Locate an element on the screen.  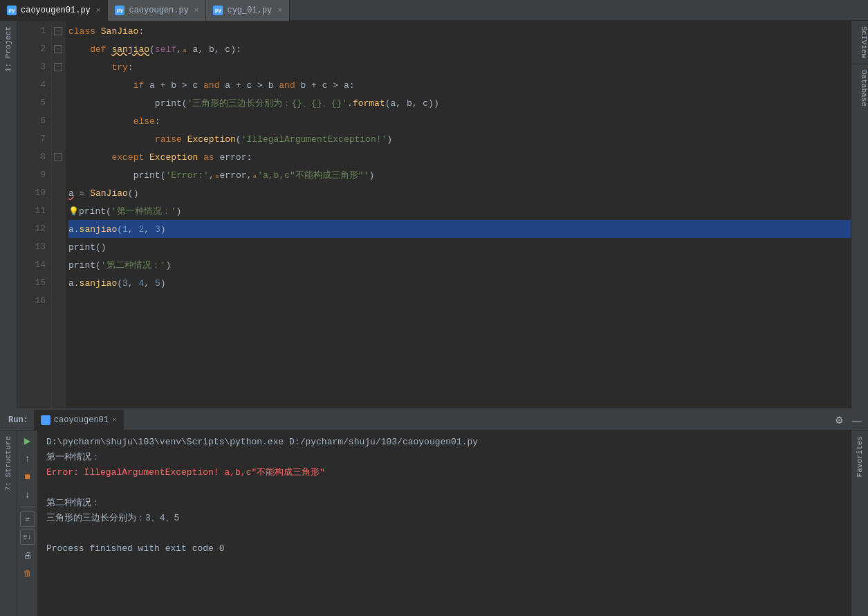
kw-except: except is located at coordinates (130, 158).